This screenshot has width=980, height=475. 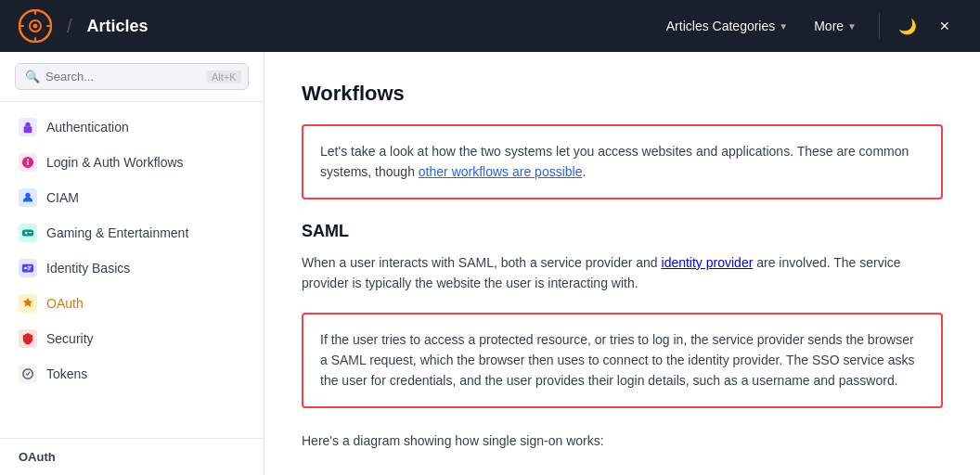 I want to click on search-shortcut: Alt+K, so click(x=225, y=77).